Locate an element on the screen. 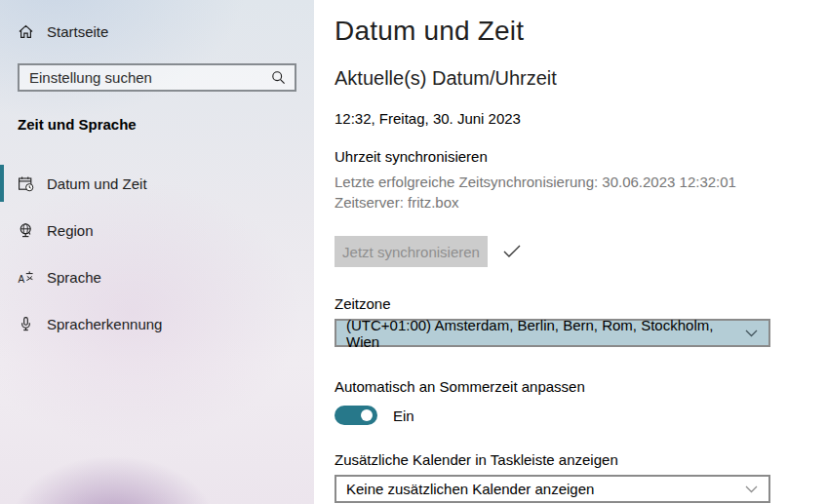 This screenshot has height=504, width=827. checkmark-icon is located at coordinates (512, 252).